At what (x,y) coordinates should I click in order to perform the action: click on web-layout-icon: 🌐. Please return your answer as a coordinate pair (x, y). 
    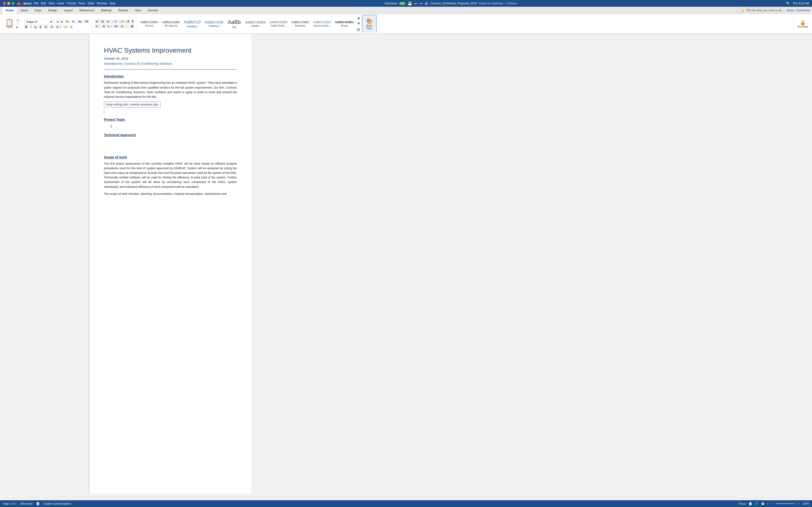
    Looking at the image, I should click on (757, 504).